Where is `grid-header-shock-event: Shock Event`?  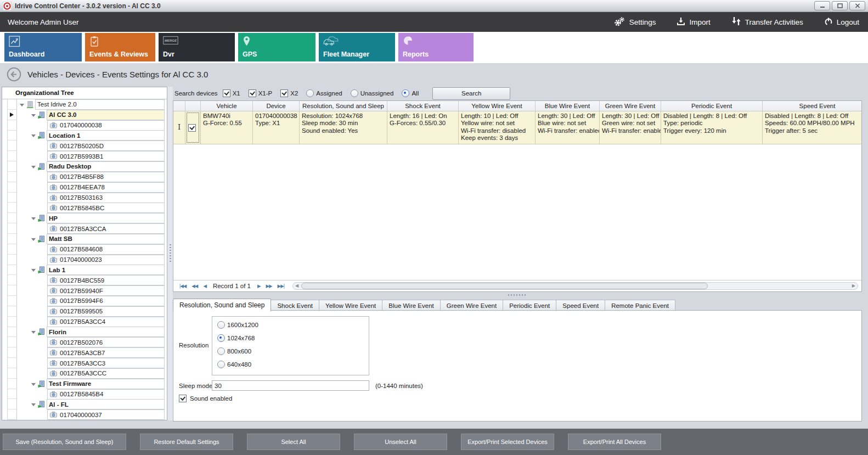
grid-header-shock-event: Shock Event is located at coordinates (423, 106).